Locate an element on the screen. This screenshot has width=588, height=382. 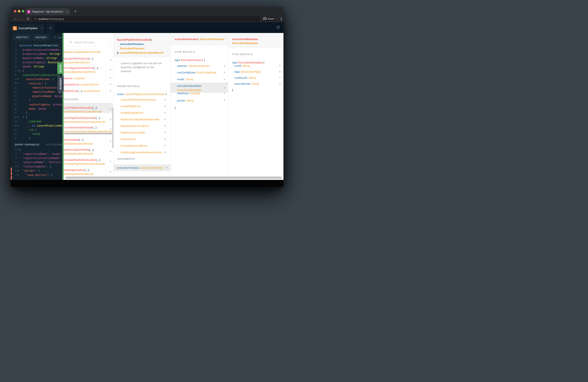
docs-item-result-type: LaunchPipelineReexecutionResult! is located at coordinates (84, 122).